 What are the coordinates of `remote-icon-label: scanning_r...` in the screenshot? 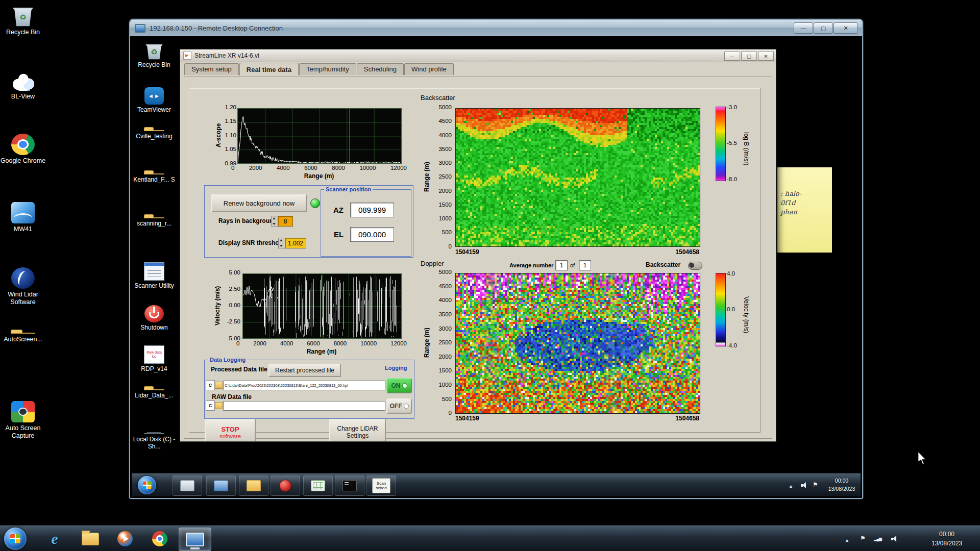 It's located at (154, 223).